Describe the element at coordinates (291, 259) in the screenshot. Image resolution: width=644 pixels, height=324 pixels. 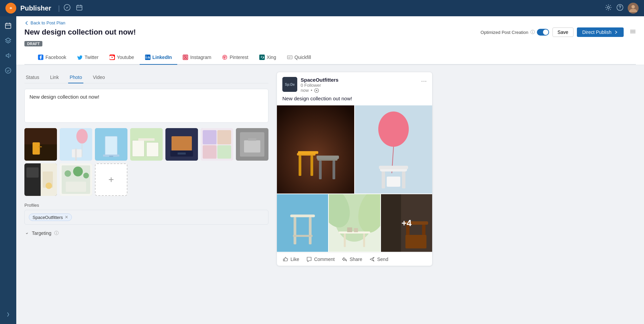
I see `preview-like-button: Like` at that location.